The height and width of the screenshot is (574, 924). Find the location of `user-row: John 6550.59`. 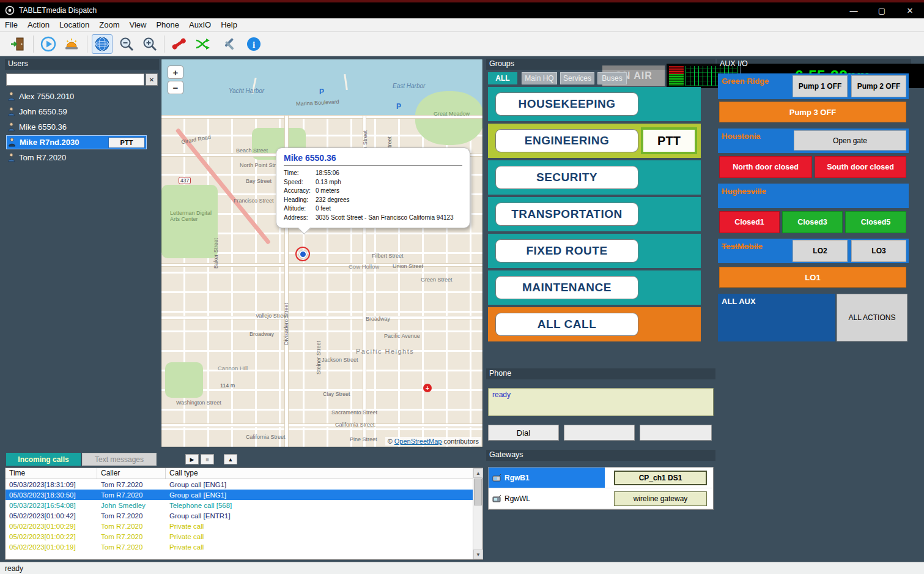

user-row: John 6550.59 is located at coordinates (82, 111).